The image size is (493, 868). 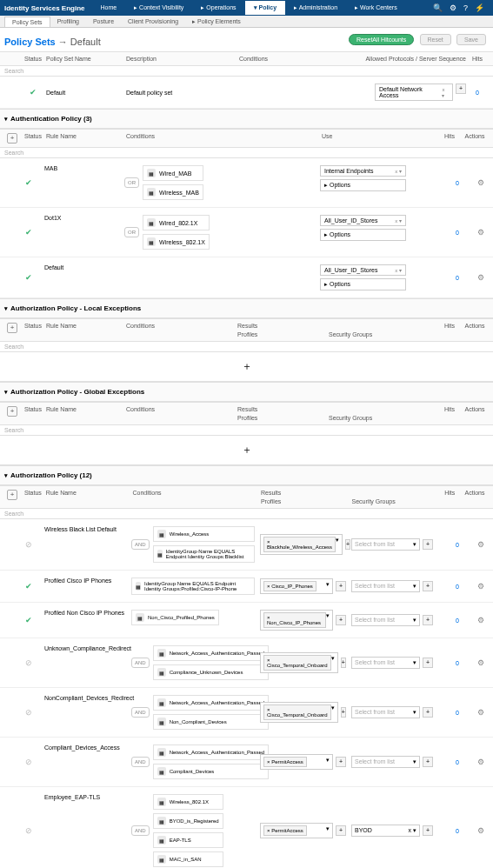 What do you see at coordinates (247, 451) in the screenshot?
I see `add-exception-button: ＋` at bounding box center [247, 451].